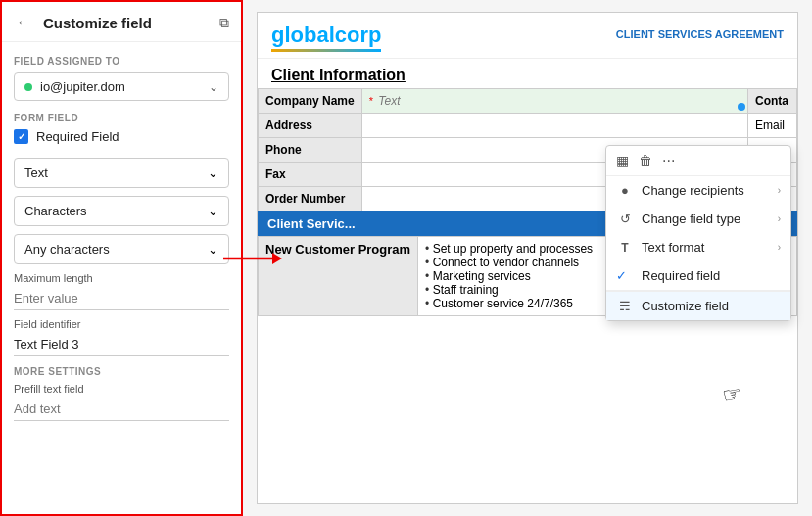 The width and height of the screenshot is (812, 516). Describe the element at coordinates (121, 137) in the screenshot. I see `required-field-row: Required Field` at that location.